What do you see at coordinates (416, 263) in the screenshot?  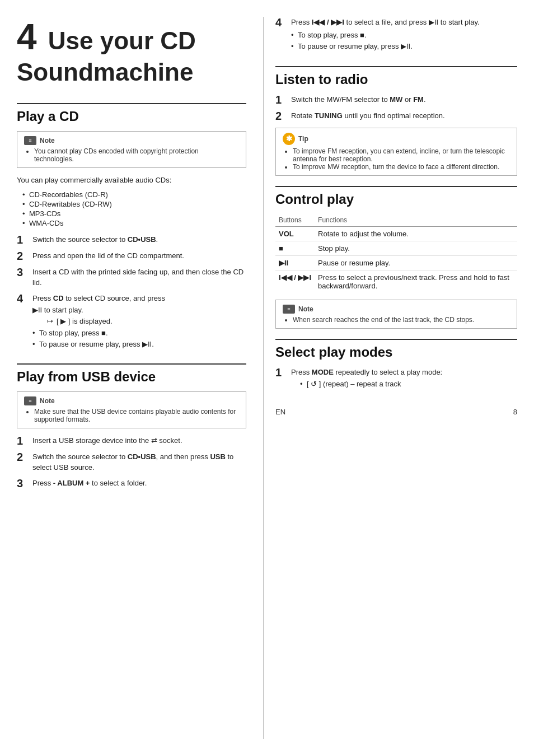 I see `func-play-pause: Pause or resume play.` at bounding box center [416, 263].